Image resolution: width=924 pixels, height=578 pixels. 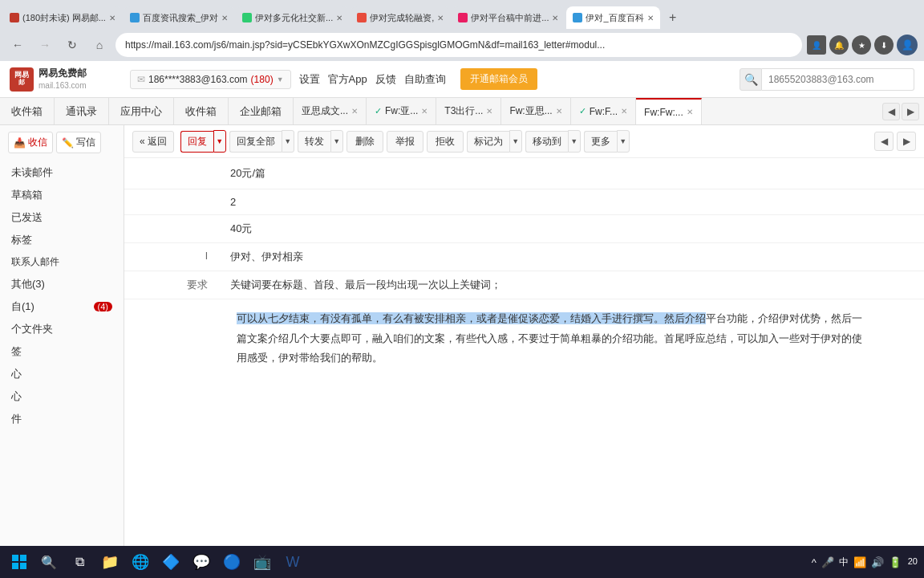 What do you see at coordinates (110, 562) in the screenshot?
I see `taskbar-explorer-btn: 📁` at bounding box center [110, 562].